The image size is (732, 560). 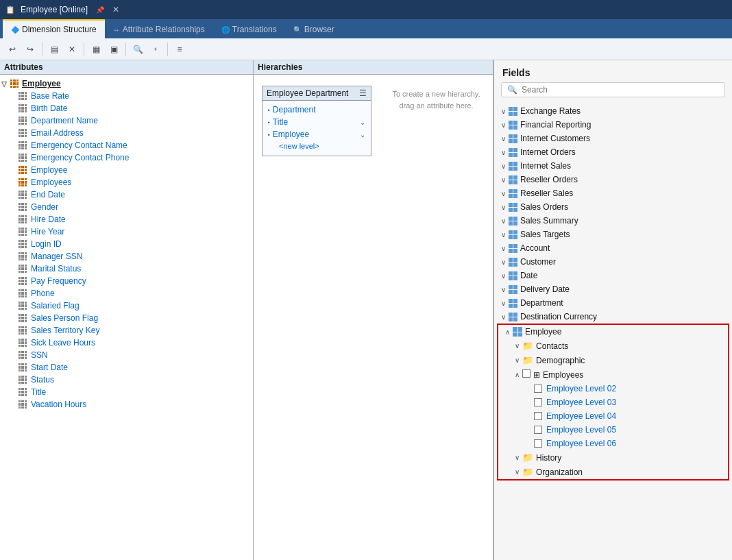 I want to click on attr-item-ssn: SSN, so click(x=126, y=355).